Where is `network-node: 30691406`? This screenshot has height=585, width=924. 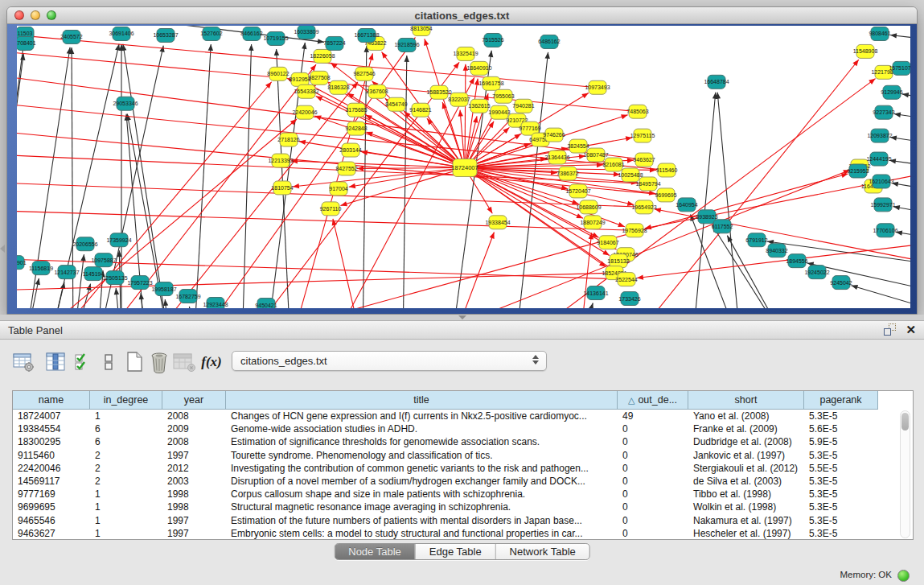
network-node: 30691406 is located at coordinates (121, 34).